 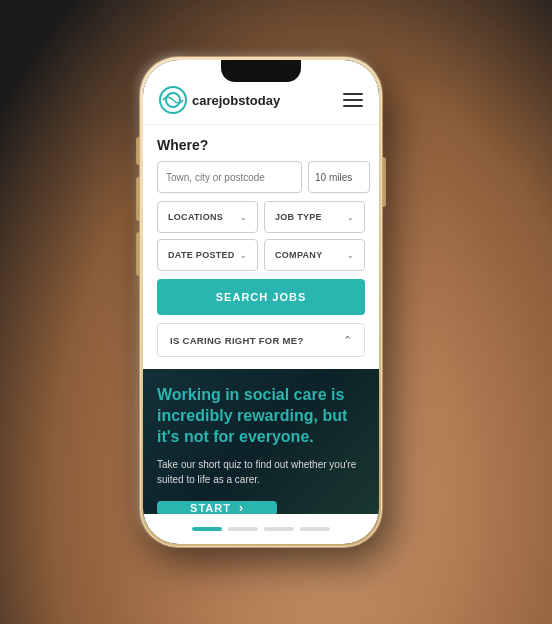 What do you see at coordinates (261, 145) in the screenshot?
I see `where-label: Where?` at bounding box center [261, 145].